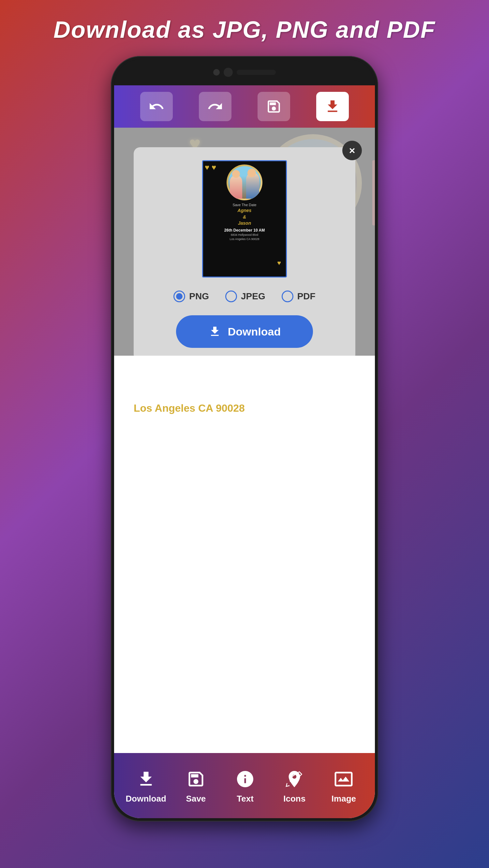 This screenshot has width=489, height=868. I want to click on names-connector: &, so click(244, 217).